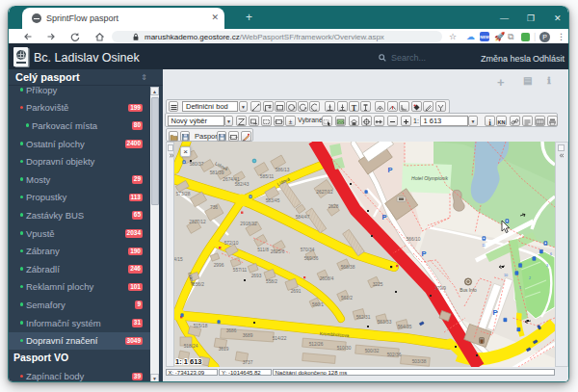 The height and width of the screenshot is (392, 578). What do you see at coordinates (214, 208) in the screenshot?
I see `svg-text: 736` at bounding box center [214, 208].